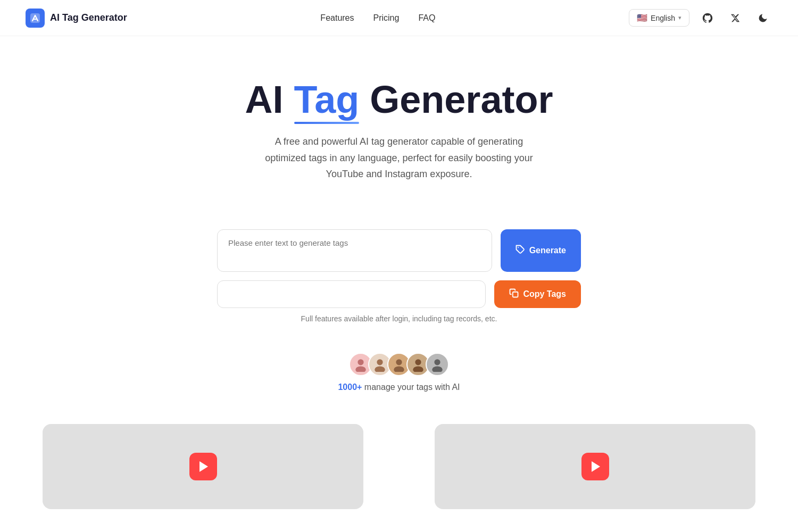 The height and width of the screenshot is (532, 798). Describe the element at coordinates (351, 294) in the screenshot. I see `tags-output-field` at that location.